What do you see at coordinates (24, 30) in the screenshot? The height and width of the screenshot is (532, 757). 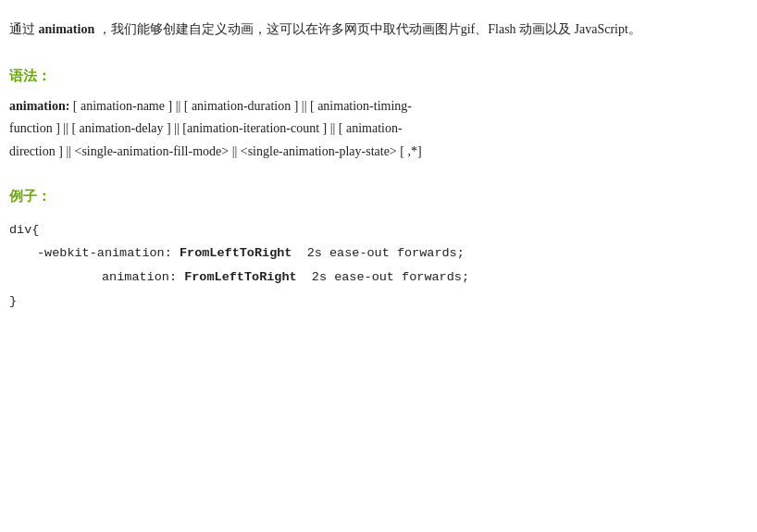 I see `intro-text-before: 通过` at bounding box center [24, 30].